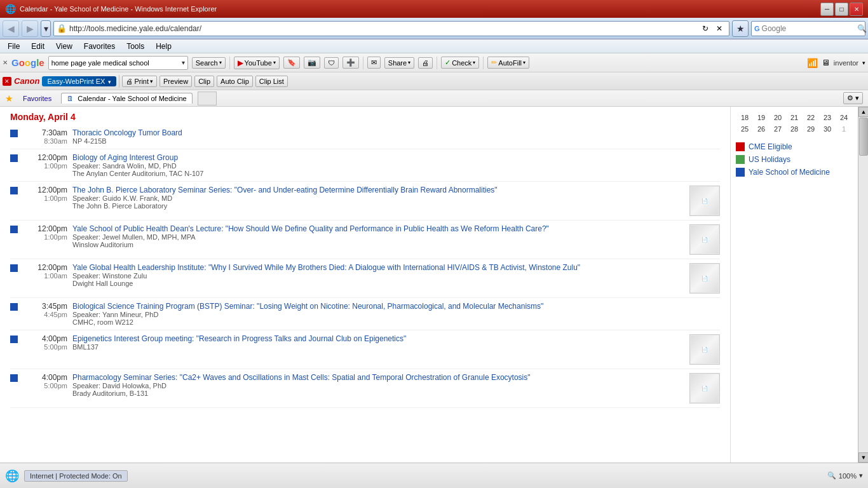  I want to click on plus-button: ➕, so click(351, 62).